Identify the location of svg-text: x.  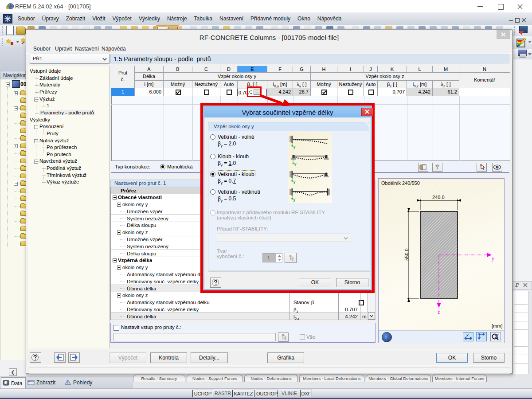
(467, 335).